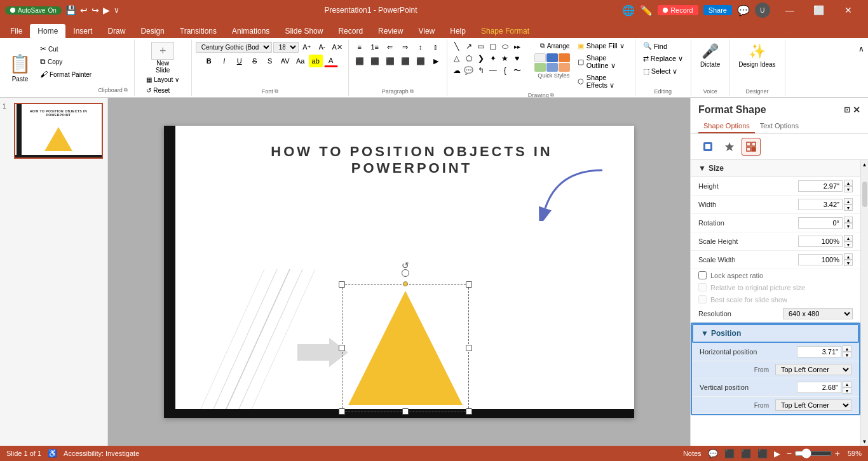 The width and height of the screenshot is (868, 461). Describe the element at coordinates (163, 90) in the screenshot. I see `reset-button: ↺ Reset` at that location.